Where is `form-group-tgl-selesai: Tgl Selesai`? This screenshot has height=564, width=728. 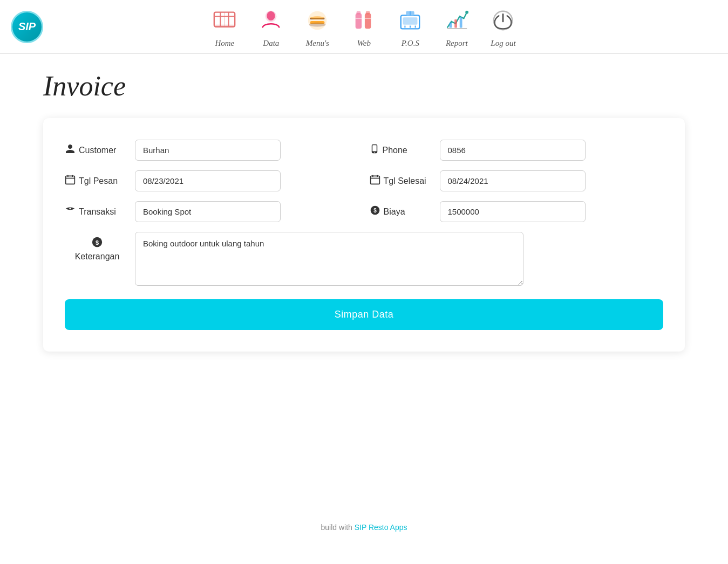
form-group-tgl-selesai: Tgl Selesai is located at coordinates (517, 181).